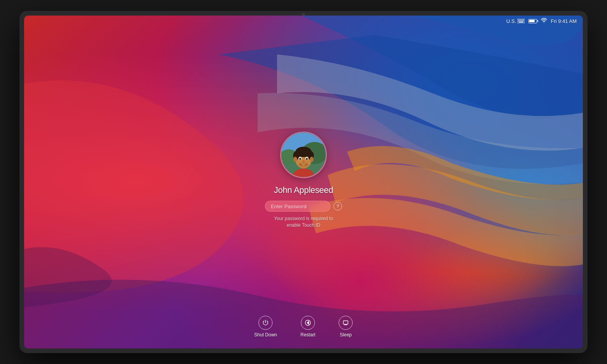  I want to click on sleep-button: Sleep, so click(346, 327).